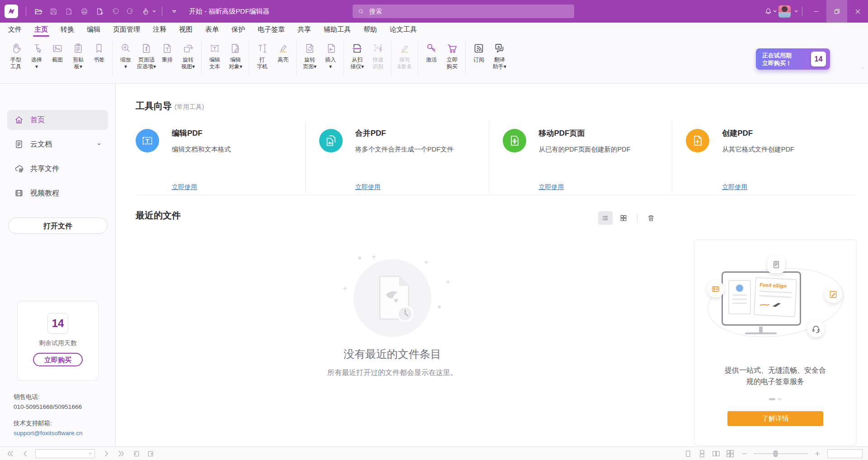 This screenshot has height=460, width=868. Describe the element at coordinates (84, 11) in the screenshot. I see `export-page-icon` at that location.